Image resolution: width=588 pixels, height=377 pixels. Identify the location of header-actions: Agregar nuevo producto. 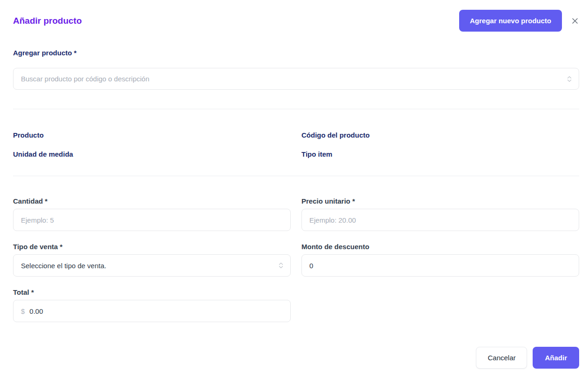
(519, 20).